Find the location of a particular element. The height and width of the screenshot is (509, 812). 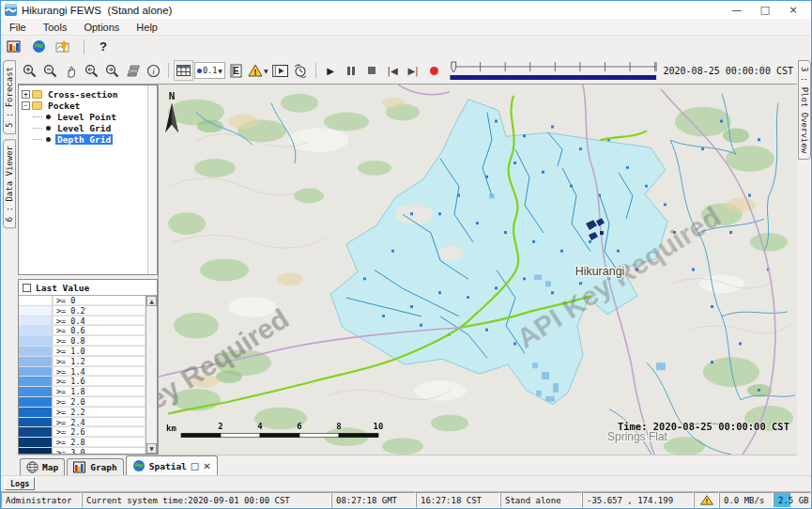

label-precision-dropdown: 0.1 ▼ is located at coordinates (210, 70).